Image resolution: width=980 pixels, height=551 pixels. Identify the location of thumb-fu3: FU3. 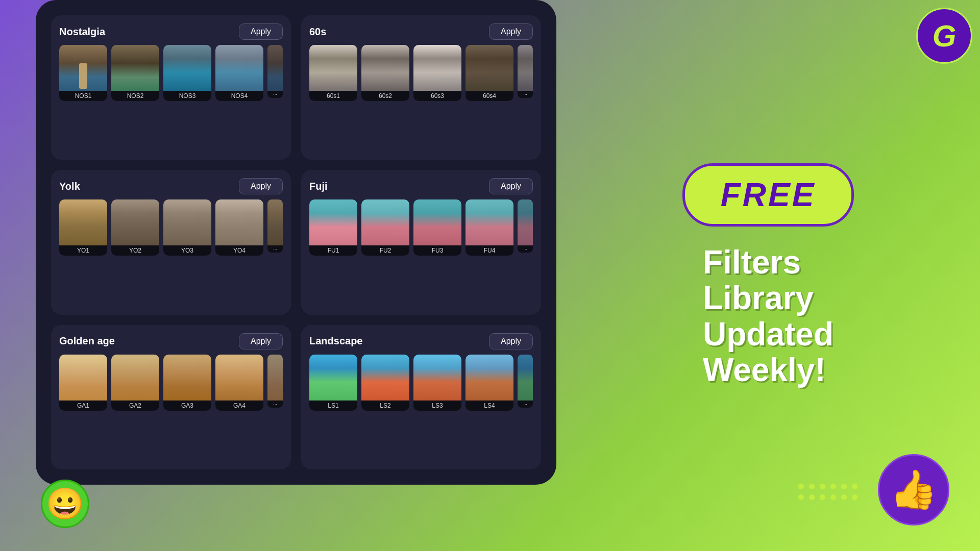
(437, 228).